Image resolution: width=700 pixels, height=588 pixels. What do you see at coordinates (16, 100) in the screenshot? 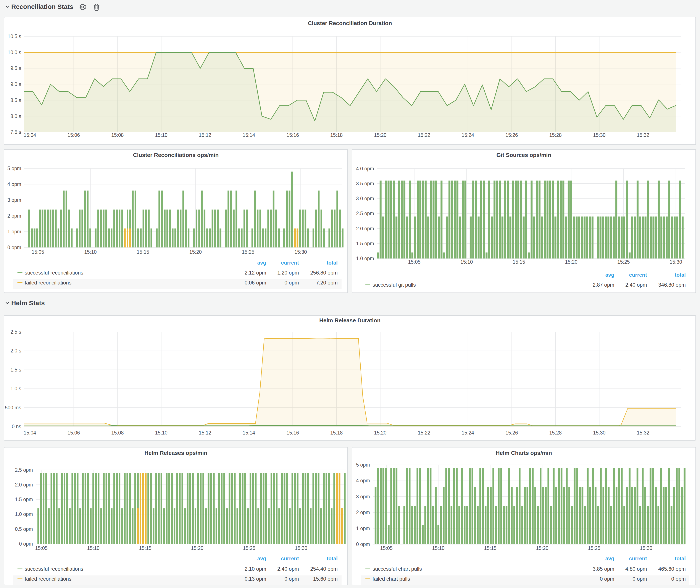
I see `svg-text: 8.5 s` at bounding box center [16, 100].